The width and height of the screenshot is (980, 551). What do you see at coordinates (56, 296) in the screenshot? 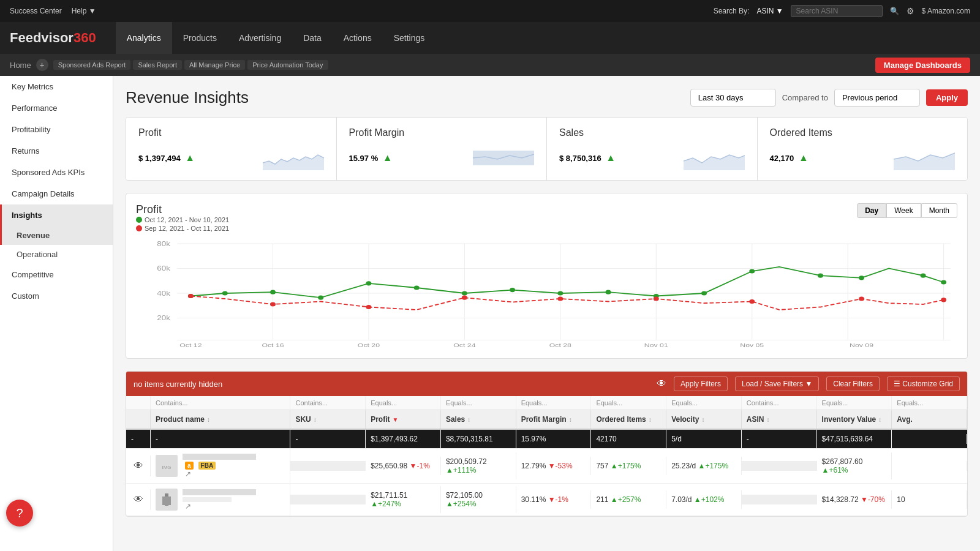
I see `sidebar-item-custom: Custom` at bounding box center [56, 296].